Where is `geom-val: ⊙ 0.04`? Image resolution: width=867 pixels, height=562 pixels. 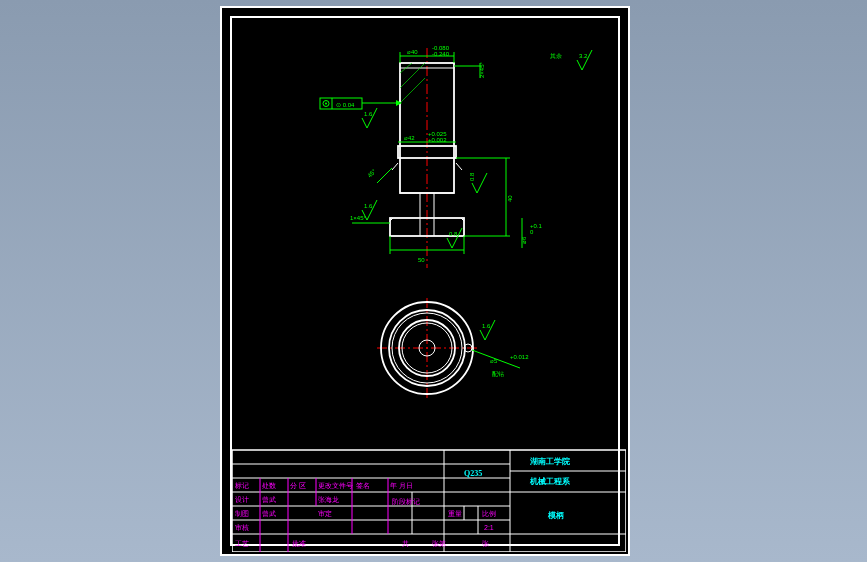 geom-val: ⊙ 0.04 is located at coordinates (346, 105).